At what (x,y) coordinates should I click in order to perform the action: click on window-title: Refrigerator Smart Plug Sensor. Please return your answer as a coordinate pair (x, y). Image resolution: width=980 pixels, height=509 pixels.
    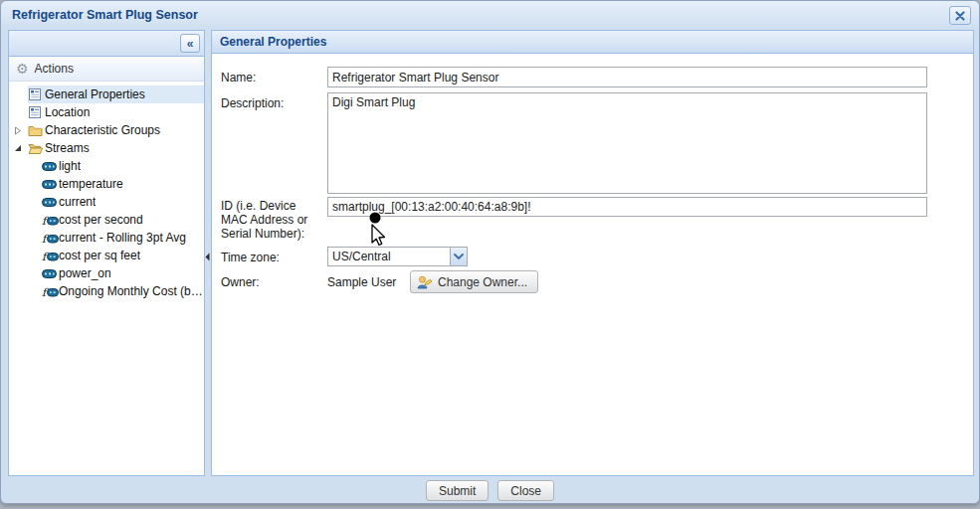
    Looking at the image, I should click on (105, 15).